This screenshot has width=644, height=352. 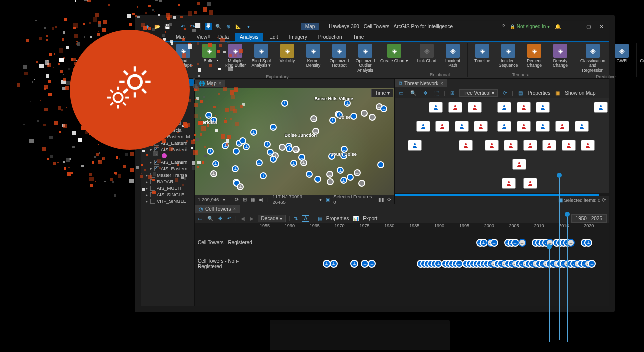 I want to click on ribbon-tab-map: Map, so click(x=181, y=37).